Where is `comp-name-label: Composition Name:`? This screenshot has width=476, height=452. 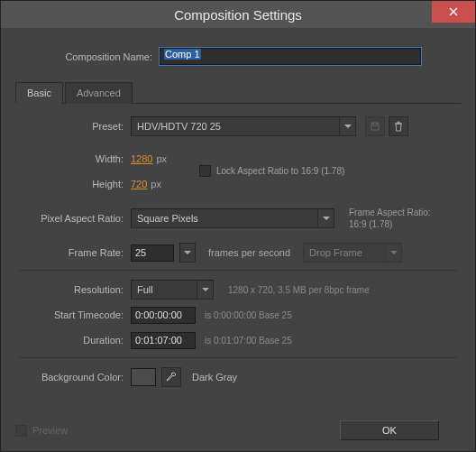 comp-name-label: Composition Name: is located at coordinates (87, 57).